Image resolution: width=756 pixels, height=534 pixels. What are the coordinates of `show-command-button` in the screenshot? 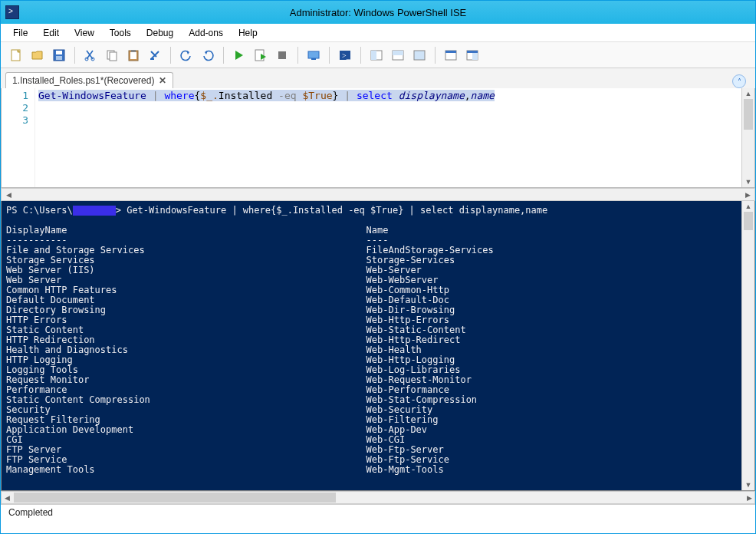 It's located at (451, 55).